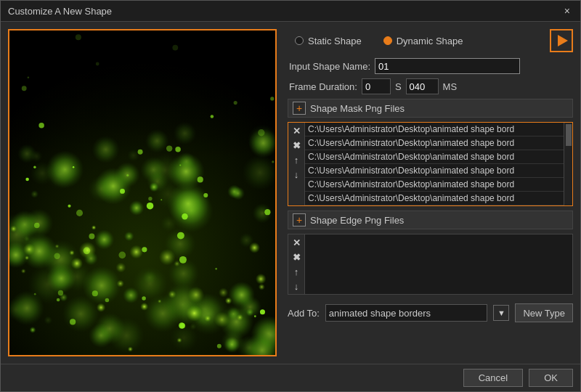 This screenshot has height=392, width=581. What do you see at coordinates (299, 220) in the screenshot?
I see `edge-add-button: +` at bounding box center [299, 220].